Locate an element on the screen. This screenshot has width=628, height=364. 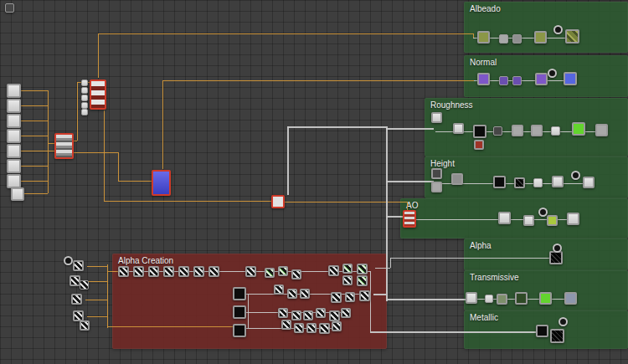
graph-node-camo is located at coordinates (573, 37).